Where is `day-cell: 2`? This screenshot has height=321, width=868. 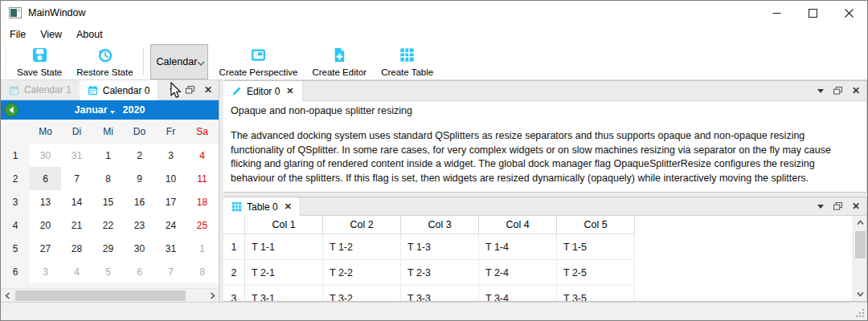 day-cell: 2 is located at coordinates (140, 156).